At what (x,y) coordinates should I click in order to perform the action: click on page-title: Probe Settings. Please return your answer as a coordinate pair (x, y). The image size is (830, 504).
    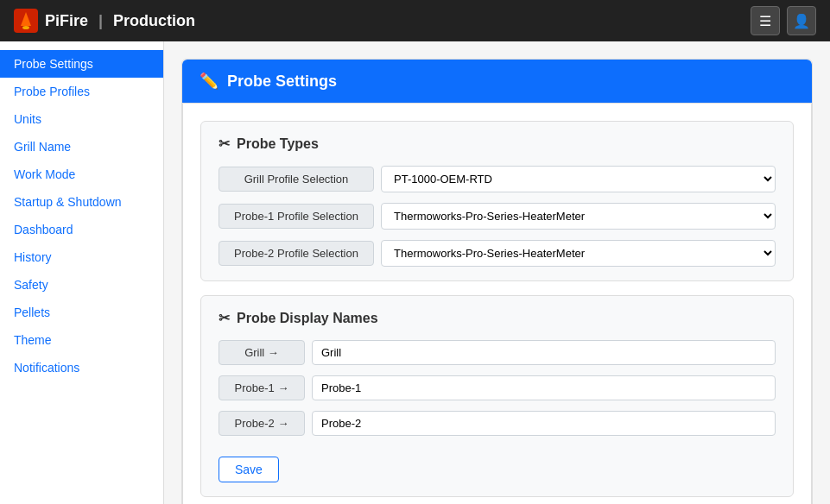
    Looking at the image, I should click on (282, 81).